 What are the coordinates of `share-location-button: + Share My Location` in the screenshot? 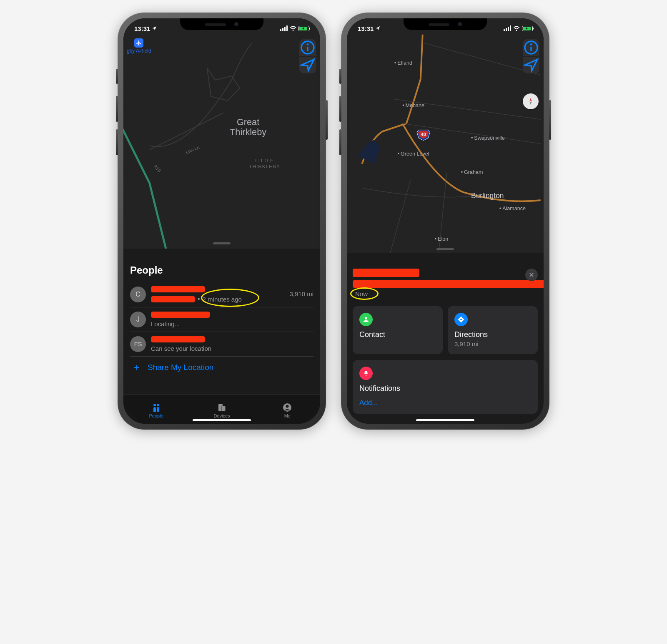 It's located at (222, 366).